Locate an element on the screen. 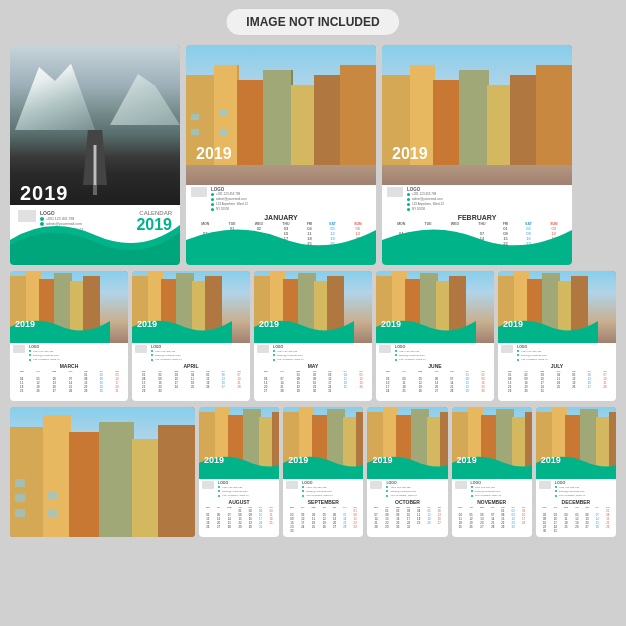  august-grid: MOTUWETHFRSASU01020304050607080910111213… is located at coordinates (239, 518).